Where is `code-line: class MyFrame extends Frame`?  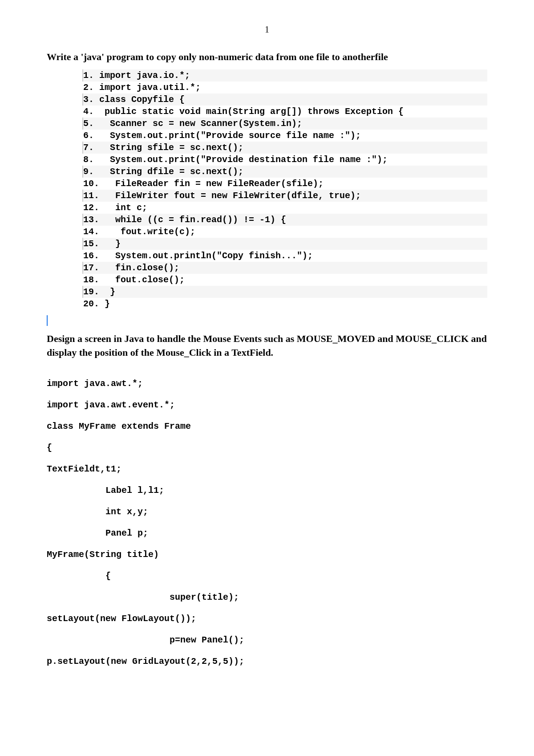
code-line: class MyFrame extends Frame is located at coordinates (267, 427).